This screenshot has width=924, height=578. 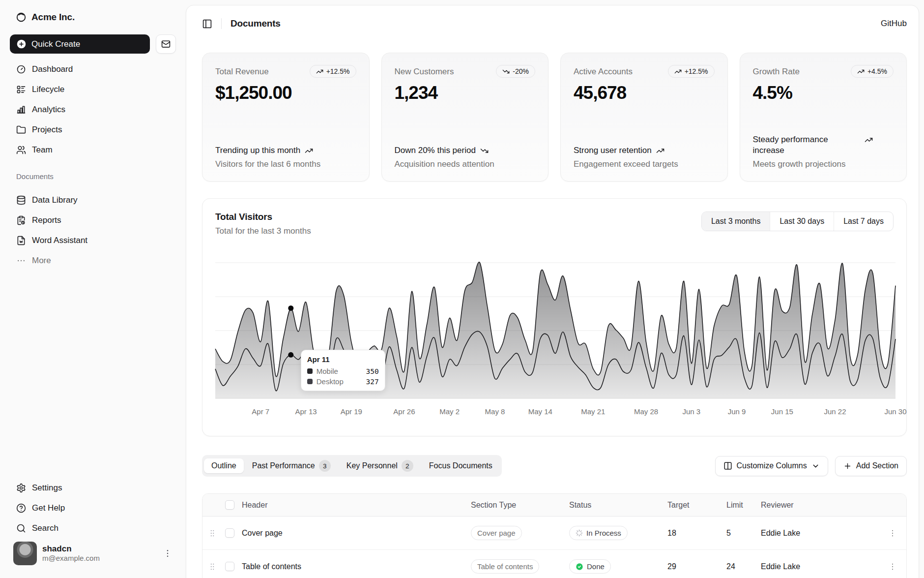 What do you see at coordinates (505, 567) in the screenshot?
I see `section-type-badge: Table of contents` at bounding box center [505, 567].